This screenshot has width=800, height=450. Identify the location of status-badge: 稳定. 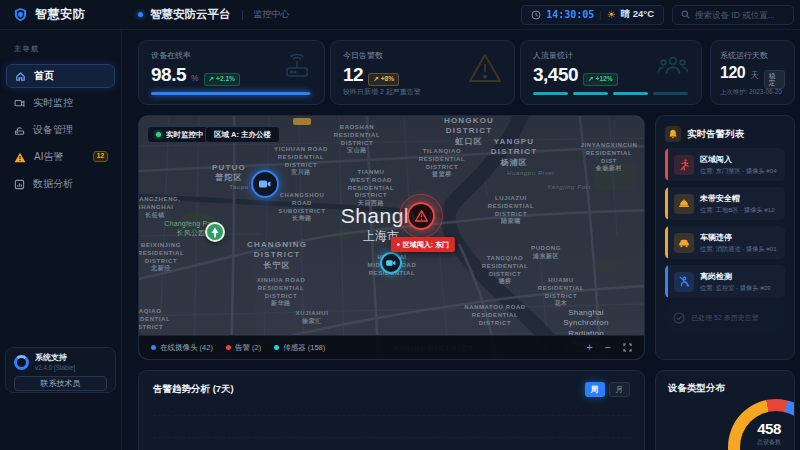
(774, 80).